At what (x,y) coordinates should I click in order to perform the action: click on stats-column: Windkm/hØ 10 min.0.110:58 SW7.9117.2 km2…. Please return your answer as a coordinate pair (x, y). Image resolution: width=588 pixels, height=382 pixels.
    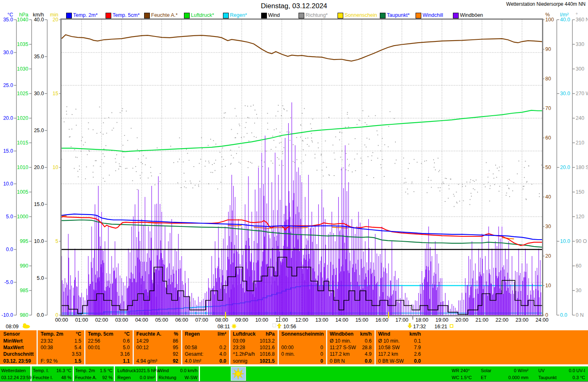
    Looking at the image, I should click on (399, 348).